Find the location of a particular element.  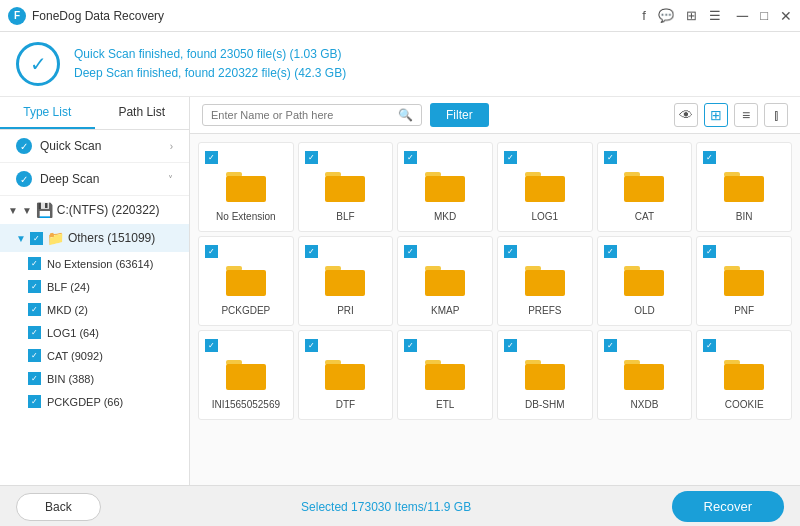

file-cb-prefs: ✓ is located at coordinates (510, 252).